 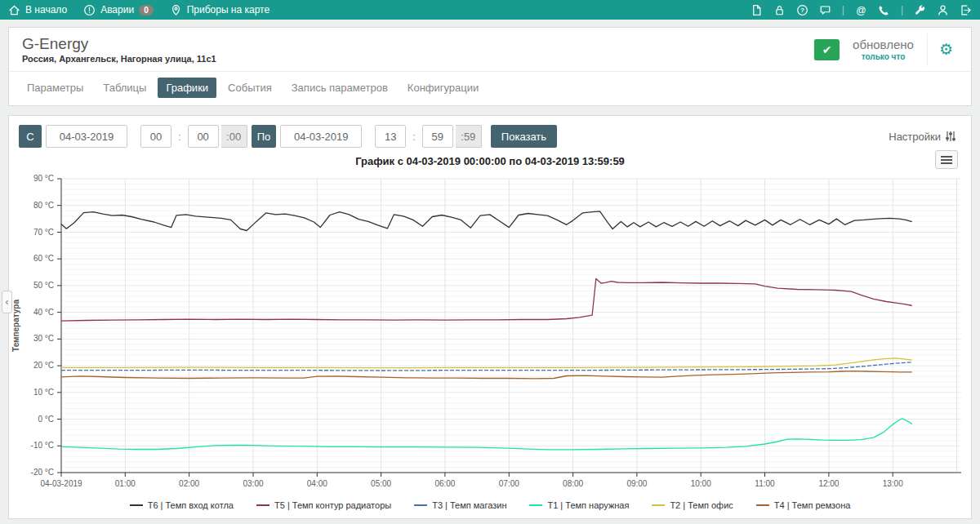 What do you see at coordinates (637, 483) in the screenshot?
I see `svg-text: 09:00` at bounding box center [637, 483].